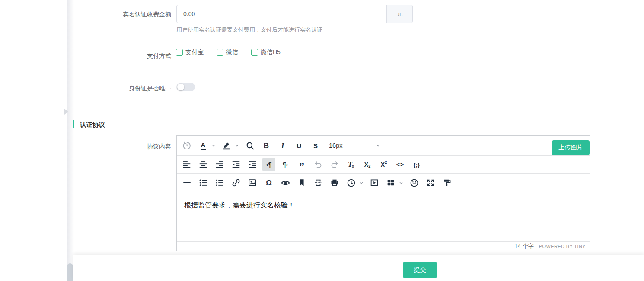 The height and width of the screenshot is (281, 644). Describe the element at coordinates (252, 183) in the screenshot. I see `image-icon` at that location.